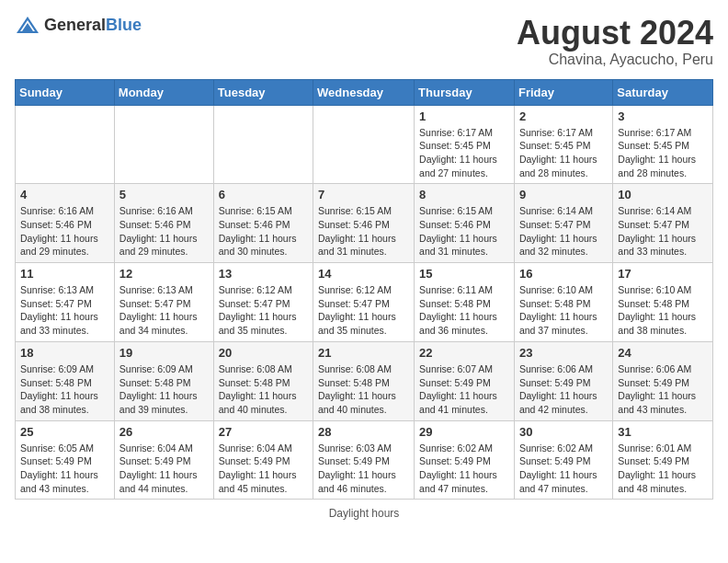  Describe the element at coordinates (465, 303) in the screenshot. I see `calendar-cell: 15Sunrise: 6:11 AMSunset: 5:48 PMDayligh…` at that location.